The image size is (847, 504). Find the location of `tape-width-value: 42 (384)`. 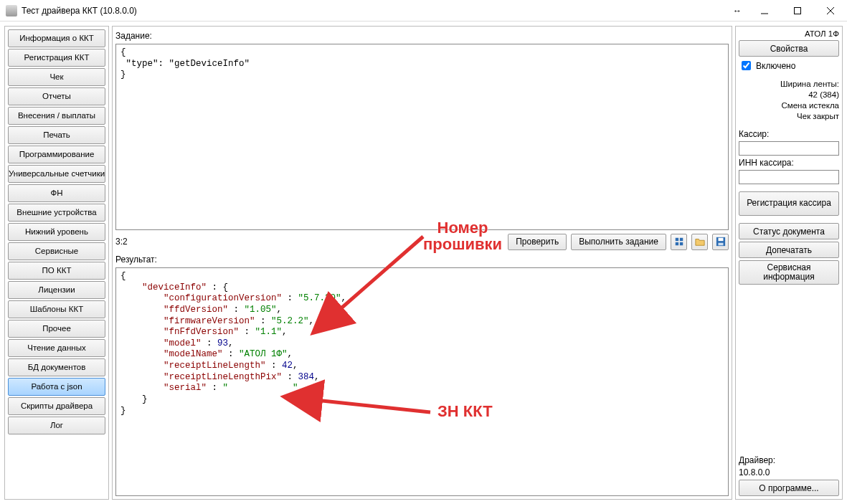

tape-width-value: 42 (384) is located at coordinates (789, 95).